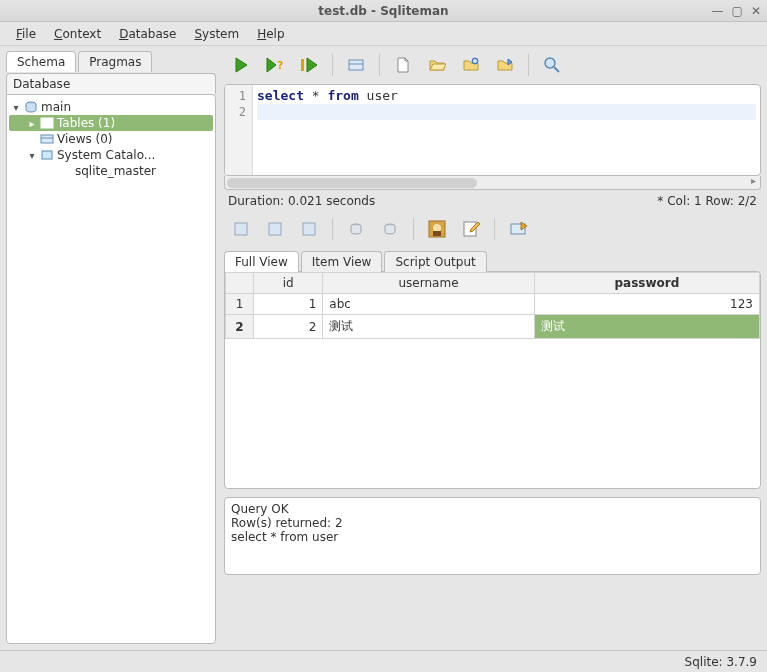 Image resolution: width=767 pixels, height=672 pixels. Describe the element at coordinates (518, 229) in the screenshot. I see `export-button` at that location.